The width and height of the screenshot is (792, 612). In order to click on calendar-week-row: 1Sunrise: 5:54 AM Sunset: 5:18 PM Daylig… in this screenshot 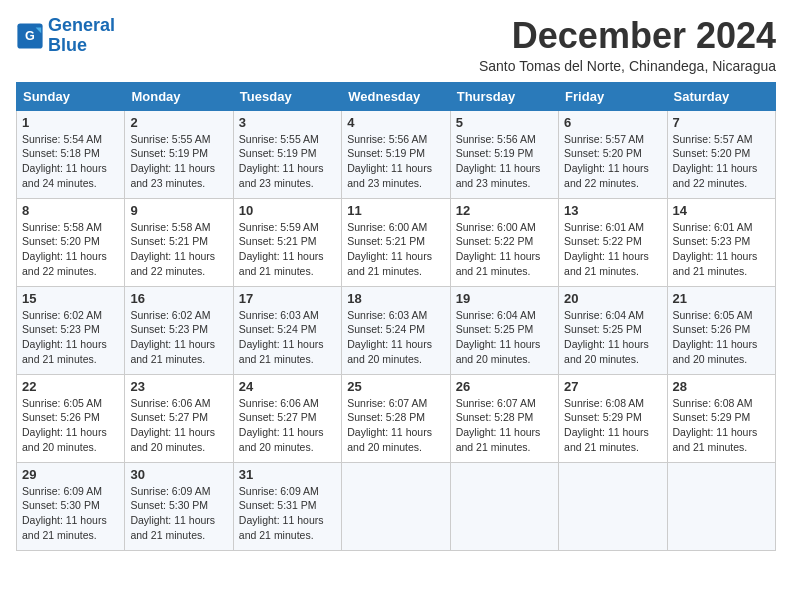, I will do `click(396, 154)`.